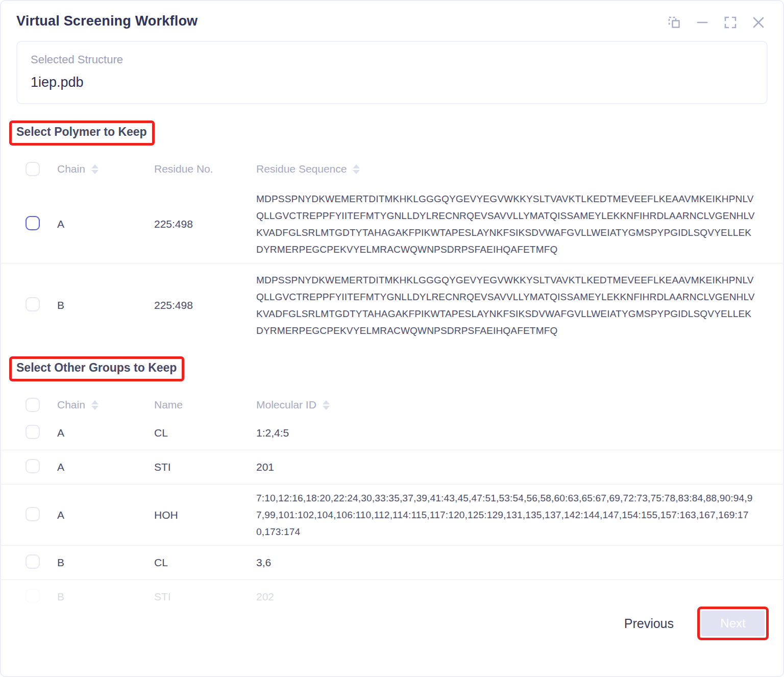 The height and width of the screenshot is (677, 784). What do you see at coordinates (97, 369) in the screenshot?
I see `annotation-box-groups: Select Other Groups to Keep` at bounding box center [97, 369].